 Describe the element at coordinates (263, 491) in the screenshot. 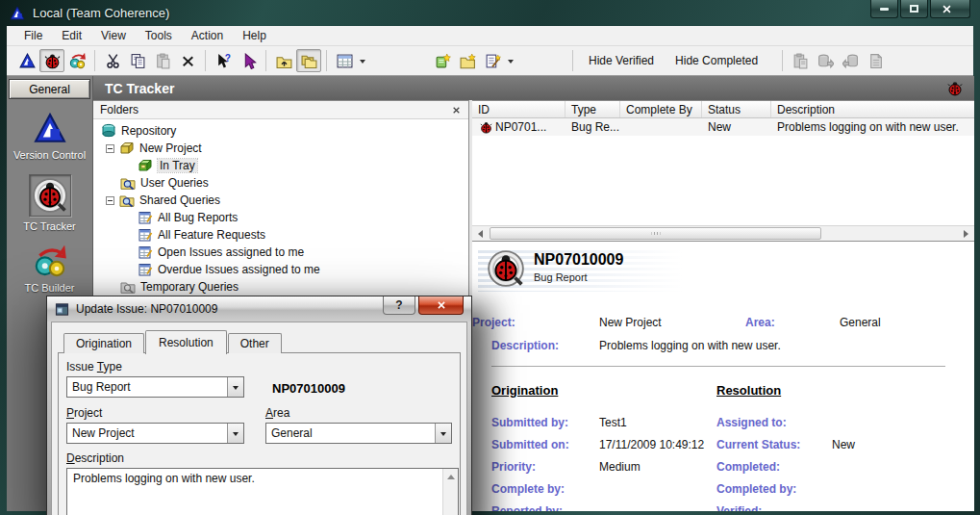

I see `description-textarea: Problems logging on with new user.` at that location.